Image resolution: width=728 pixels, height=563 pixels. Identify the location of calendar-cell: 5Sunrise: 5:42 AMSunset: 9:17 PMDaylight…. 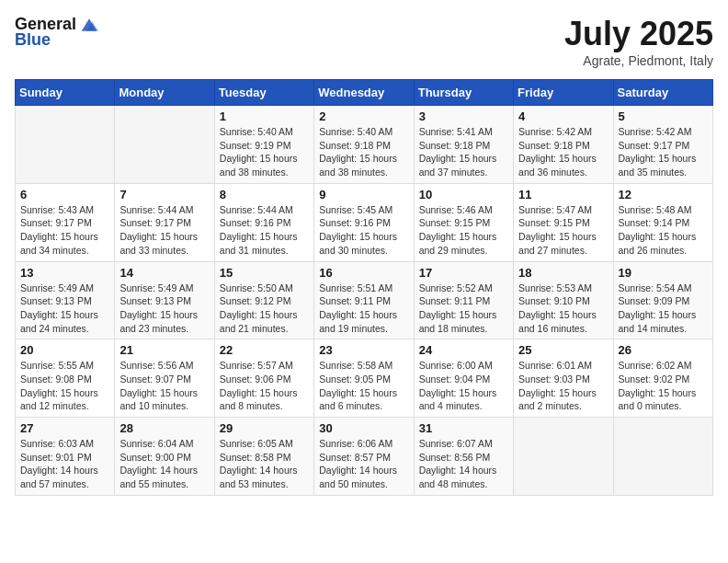
(663, 145).